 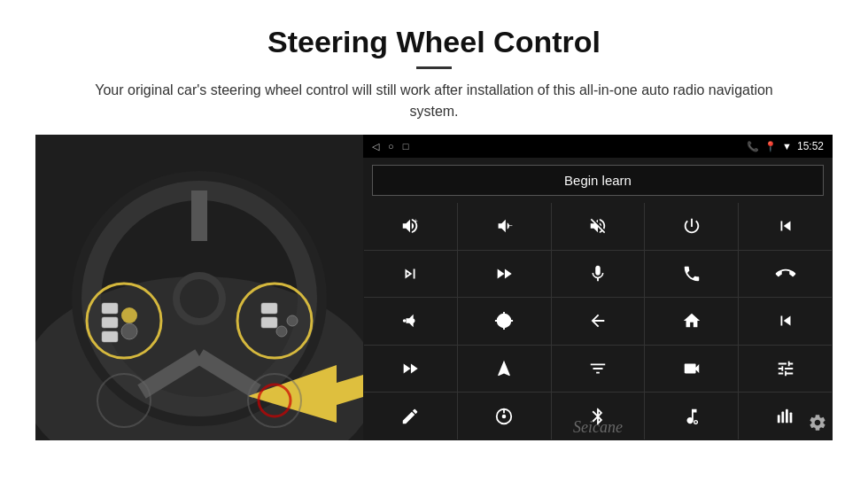 I want to click on home-nav-icon: ○, so click(x=391, y=146).